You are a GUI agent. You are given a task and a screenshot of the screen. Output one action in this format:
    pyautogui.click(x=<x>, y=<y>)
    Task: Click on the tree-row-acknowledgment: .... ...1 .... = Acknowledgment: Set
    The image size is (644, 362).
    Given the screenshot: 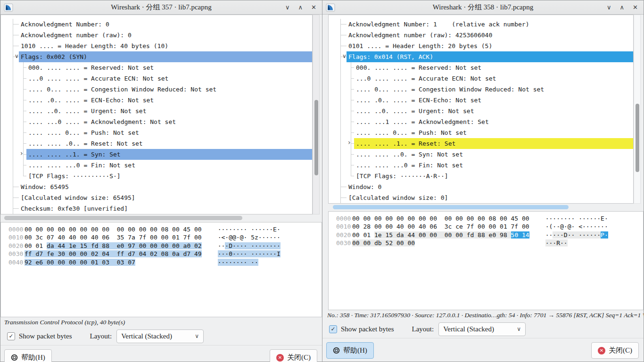 What is the action you would take?
    pyautogui.click(x=481, y=122)
    